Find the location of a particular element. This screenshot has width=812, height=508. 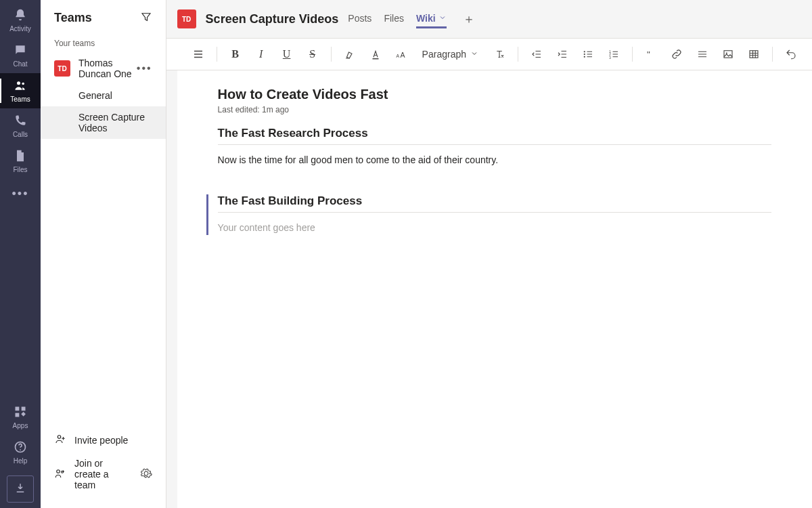

team-row: TD Thomas Duncan One ••• is located at coordinates (103, 68).